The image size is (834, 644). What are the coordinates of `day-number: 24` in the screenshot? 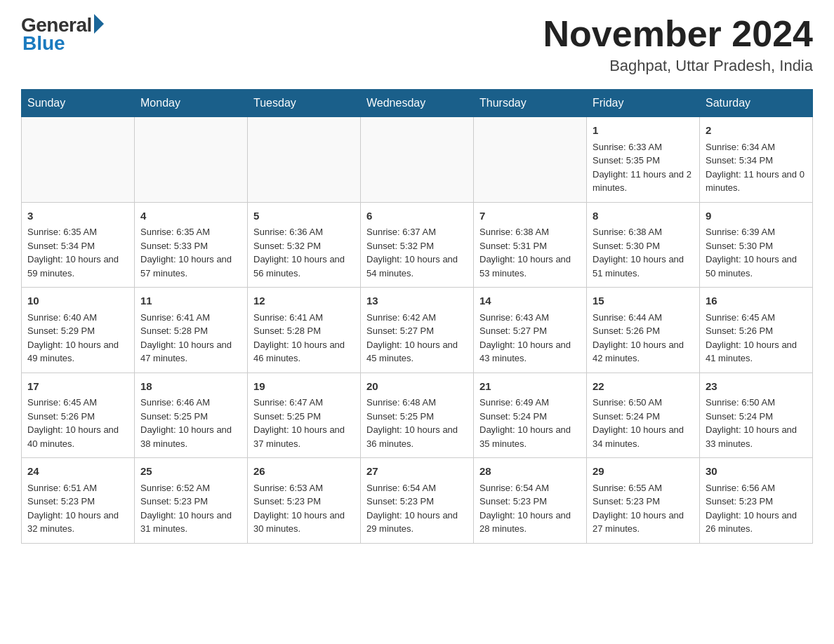 It's located at (78, 471).